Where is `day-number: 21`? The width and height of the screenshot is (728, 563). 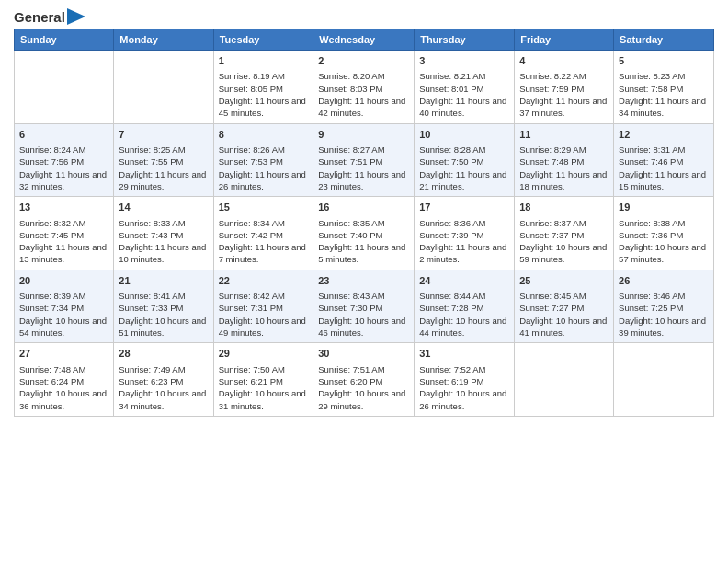
day-number: 21 is located at coordinates (164, 282).